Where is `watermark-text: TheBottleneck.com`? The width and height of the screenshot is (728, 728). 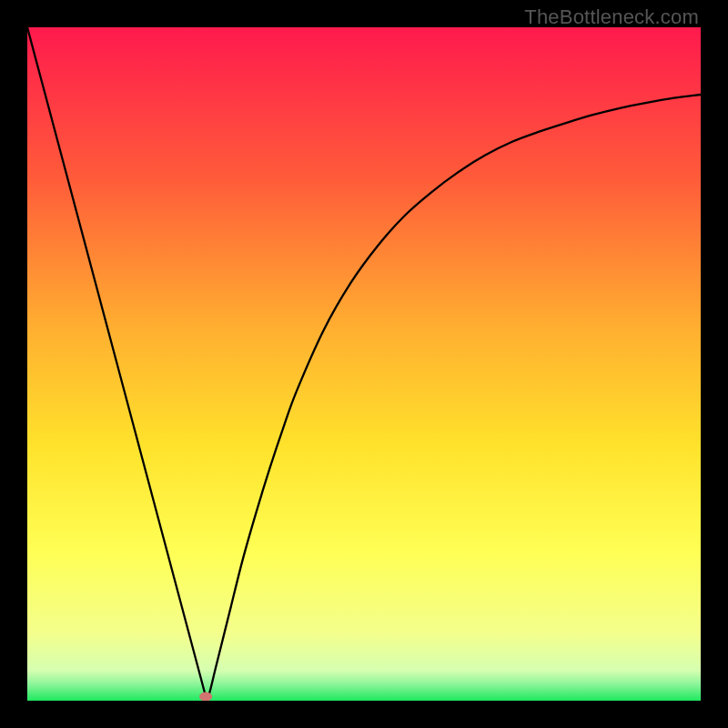
watermark-text: TheBottleneck.com is located at coordinates (612, 17).